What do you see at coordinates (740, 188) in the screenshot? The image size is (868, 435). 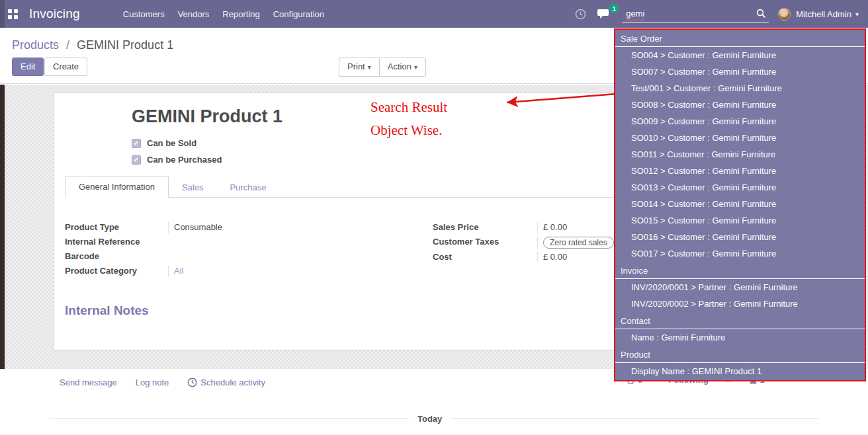 I see `search-result-item: SO013 > Customer : Gemini Furniture` at bounding box center [740, 188].